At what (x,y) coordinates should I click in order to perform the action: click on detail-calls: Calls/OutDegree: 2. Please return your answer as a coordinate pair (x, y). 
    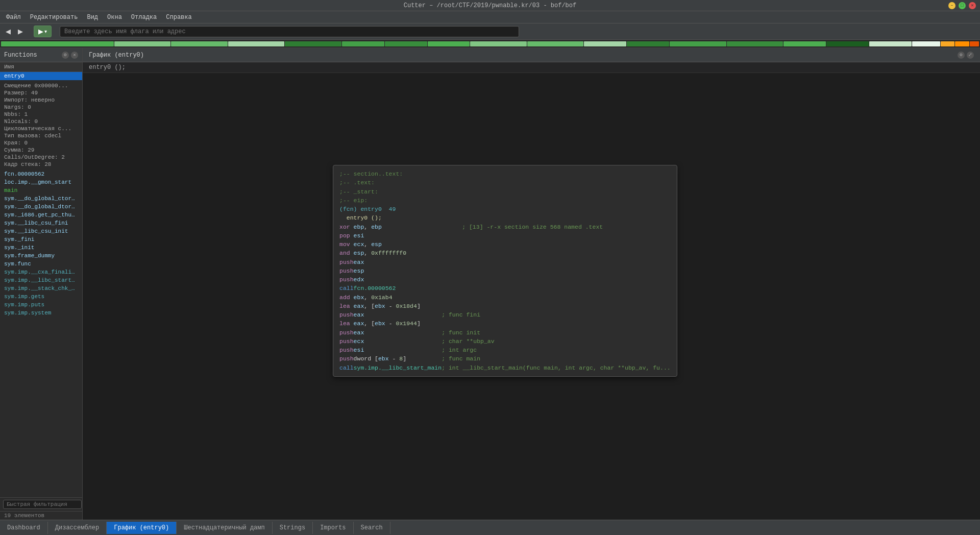
    Looking at the image, I should click on (41, 157).